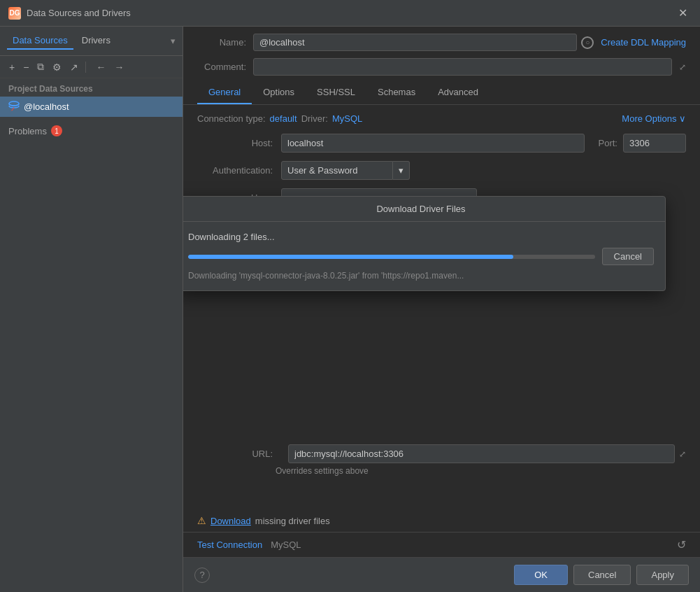 The image size is (700, 592). Describe the element at coordinates (415, 42) in the screenshot. I see `name-input` at that location.